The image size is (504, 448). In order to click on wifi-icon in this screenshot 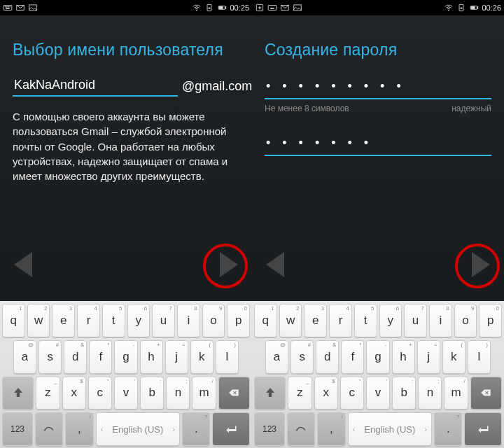, I will do `click(197, 8)`.